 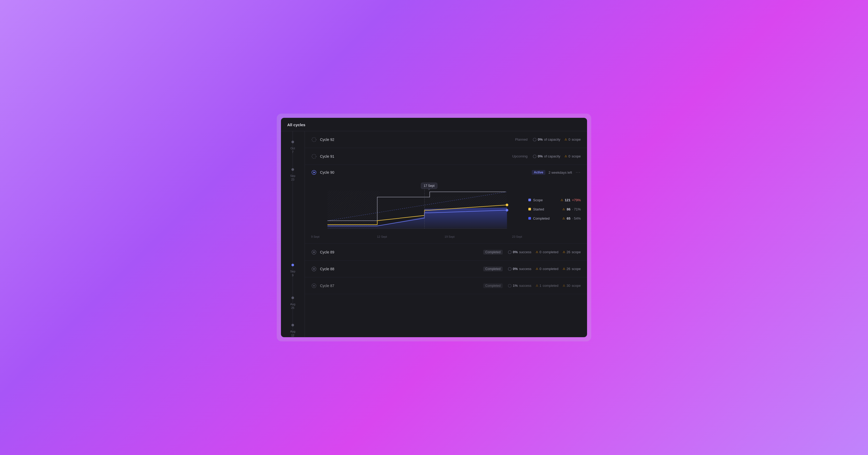 I want to click on cycle-88-name: Cycle 88, so click(x=402, y=269).